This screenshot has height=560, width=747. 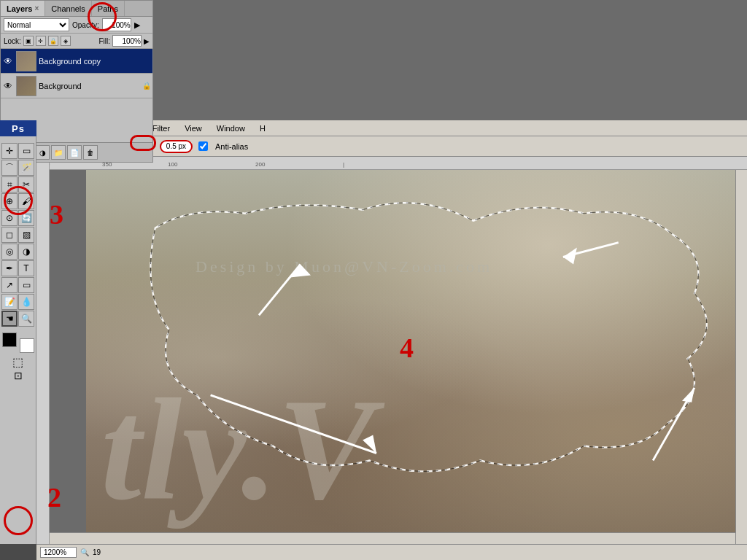 What do you see at coordinates (9, 168) in the screenshot?
I see `lasso-tool: ⌒` at bounding box center [9, 168].